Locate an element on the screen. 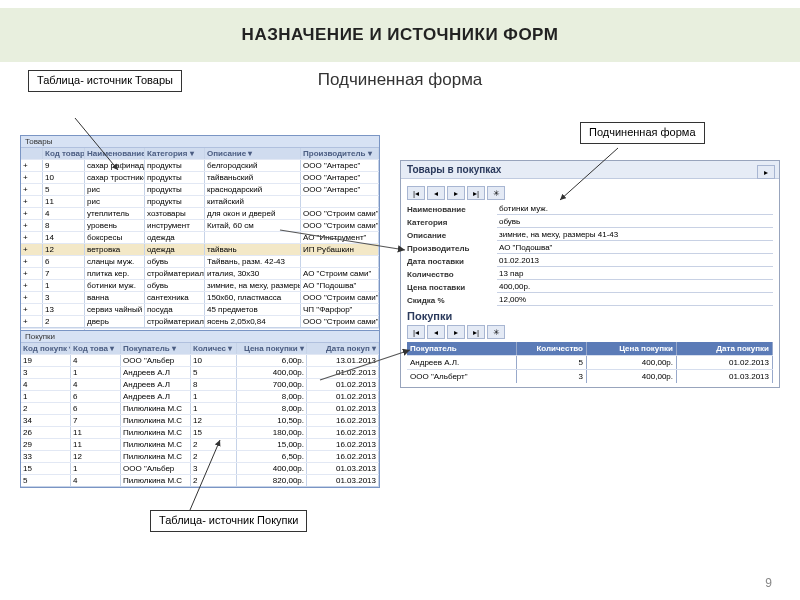 The image size is (800, 600). table-row: +7плитка кер.стройматериалиталия, 30х30А… is located at coordinates (200, 273).